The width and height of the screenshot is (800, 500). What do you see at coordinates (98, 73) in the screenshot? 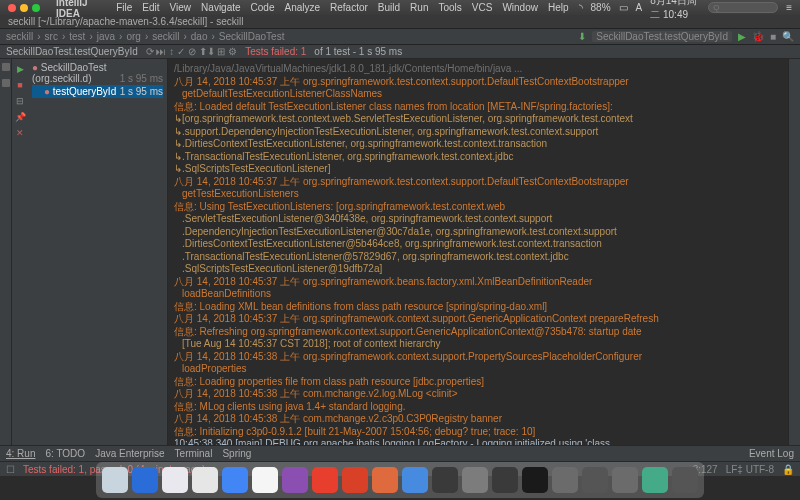
I see `tree-root: ● SeckillDaoTest (org.seckill.d) 1 s 95 …` at bounding box center [98, 73].